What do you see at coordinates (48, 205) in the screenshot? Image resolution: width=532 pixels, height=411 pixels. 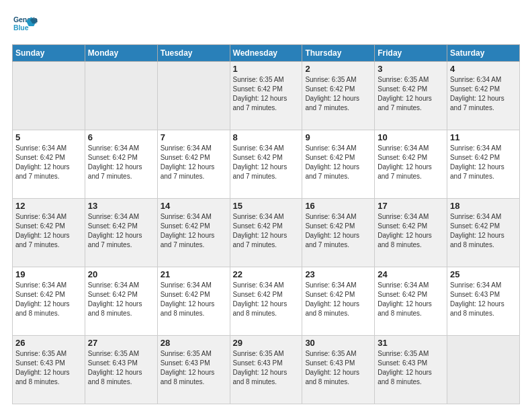 I see `day-number: 12` at bounding box center [48, 205].